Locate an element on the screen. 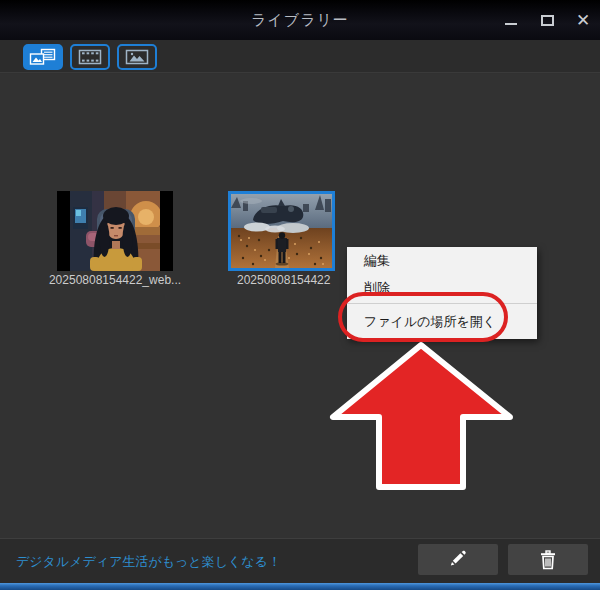 The width and height of the screenshot is (600, 590). maximize-icon is located at coordinates (548, 20).